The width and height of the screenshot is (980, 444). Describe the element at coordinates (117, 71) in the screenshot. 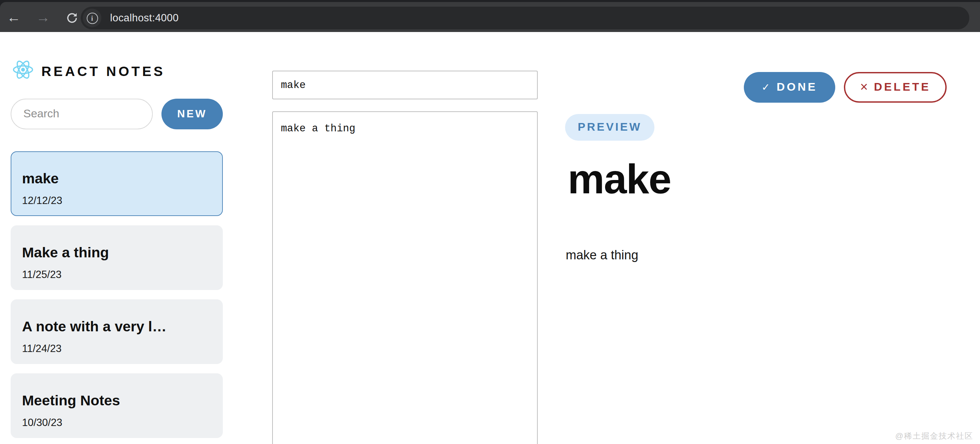

I see `app-brand: REACT NOTES` at that location.